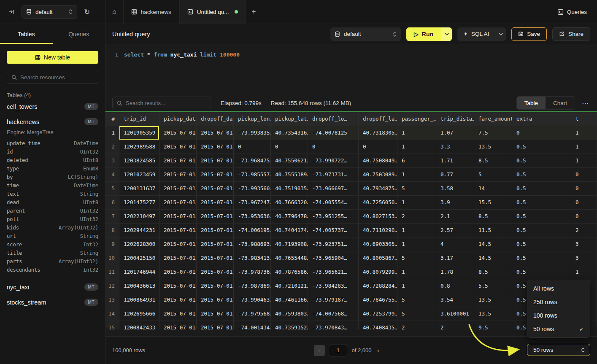 This screenshot has height=364, width=597. I want to click on table-cell: 1200131637, so click(139, 189).